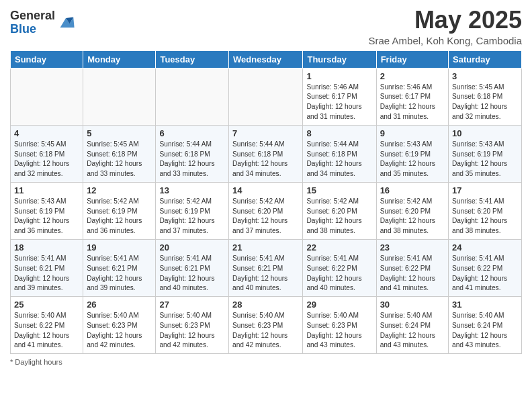 The width and height of the screenshot is (532, 411). I want to click on calendar-day-cell: 19Sunrise: 5:41 AM Sunset: 6:21 PM Dayli…, so click(120, 267).